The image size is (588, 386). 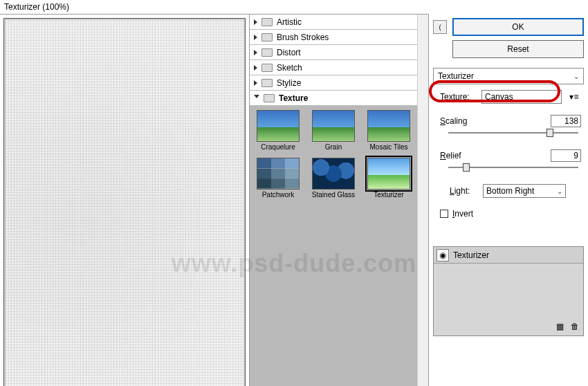 I want to click on tree-row-brush-strokes: Brush Strokes, so click(x=339, y=37).